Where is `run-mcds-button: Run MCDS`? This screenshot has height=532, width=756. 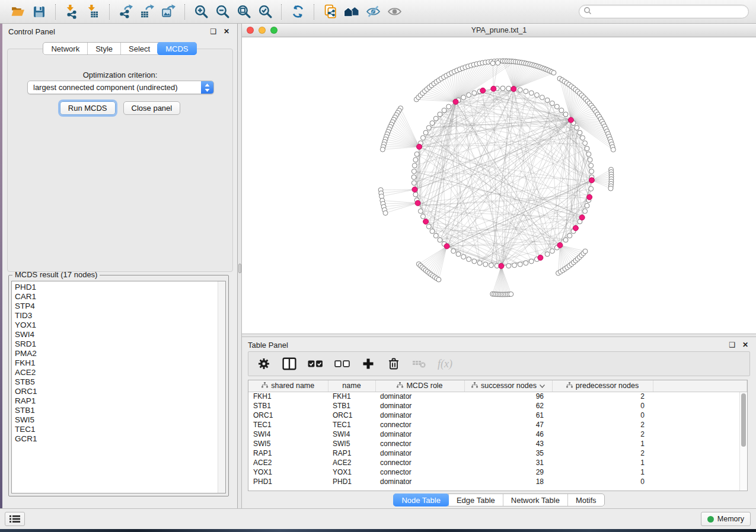
run-mcds-button: Run MCDS is located at coordinates (88, 108).